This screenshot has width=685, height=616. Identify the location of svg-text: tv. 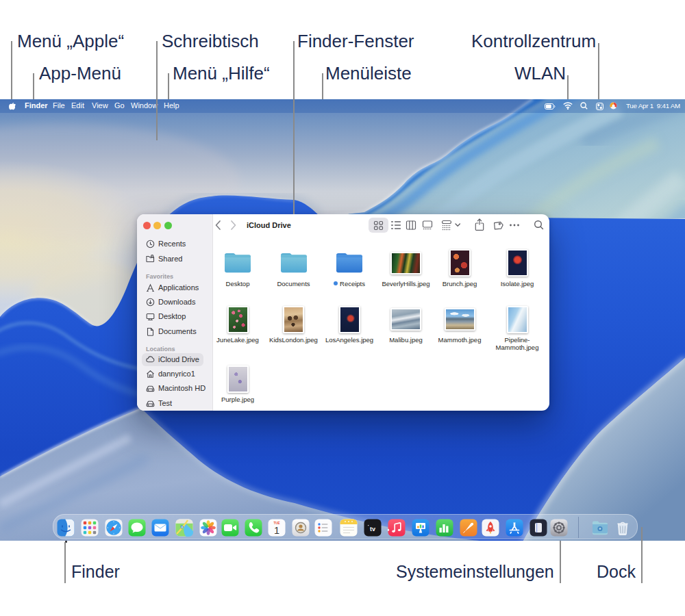
(372, 528).